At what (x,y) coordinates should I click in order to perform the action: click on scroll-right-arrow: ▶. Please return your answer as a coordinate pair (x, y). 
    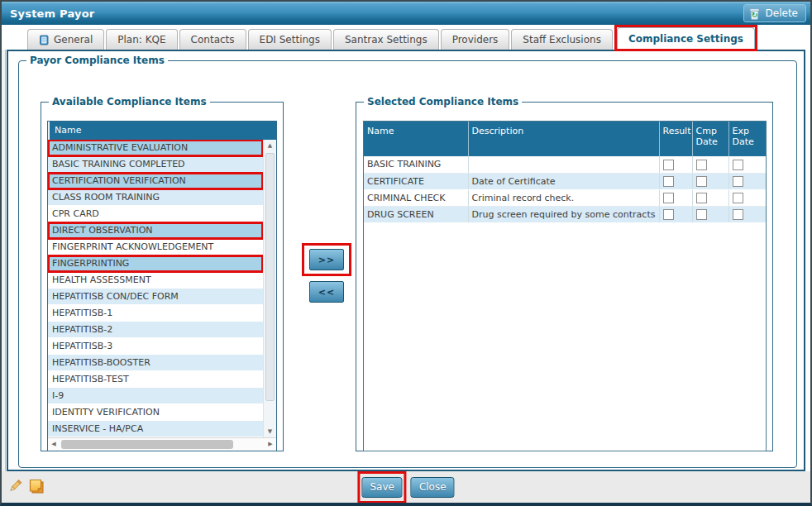
    Looking at the image, I should click on (270, 445).